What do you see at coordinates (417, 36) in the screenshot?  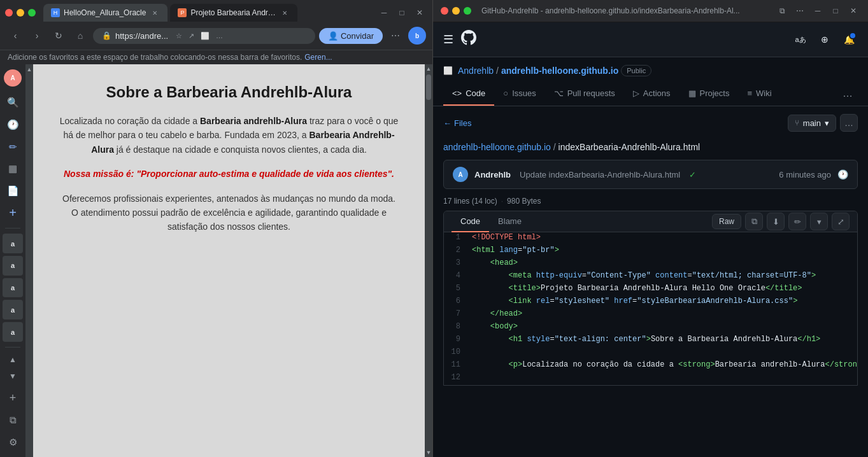 I see `bing-btn: b` at bounding box center [417, 36].